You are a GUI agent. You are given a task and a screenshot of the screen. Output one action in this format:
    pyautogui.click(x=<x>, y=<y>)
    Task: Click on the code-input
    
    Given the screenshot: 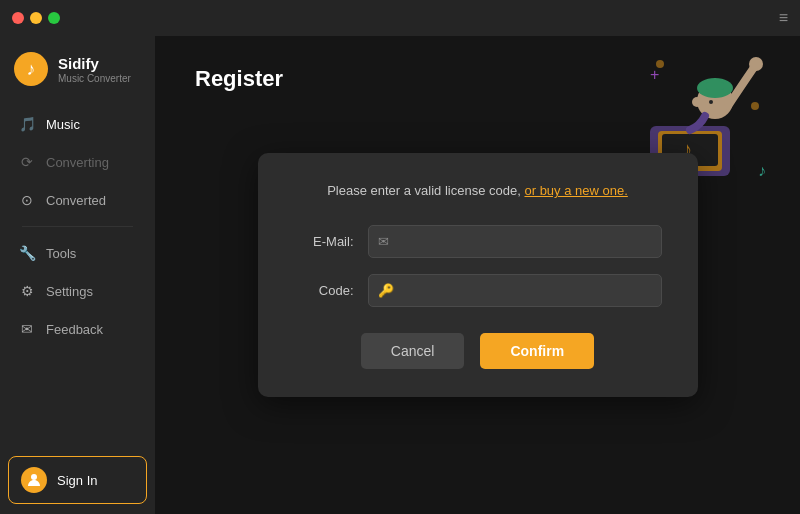 What is the action you would take?
    pyautogui.click(x=515, y=290)
    